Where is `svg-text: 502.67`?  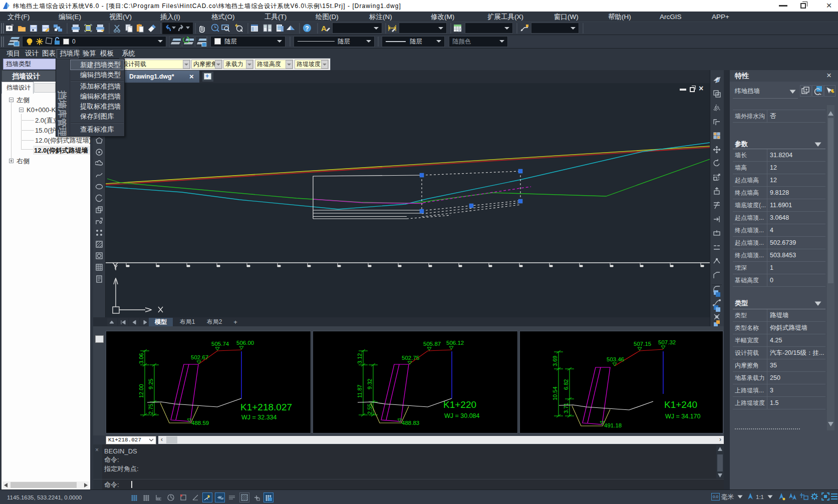
svg-text: 502.67 is located at coordinates (199, 357).